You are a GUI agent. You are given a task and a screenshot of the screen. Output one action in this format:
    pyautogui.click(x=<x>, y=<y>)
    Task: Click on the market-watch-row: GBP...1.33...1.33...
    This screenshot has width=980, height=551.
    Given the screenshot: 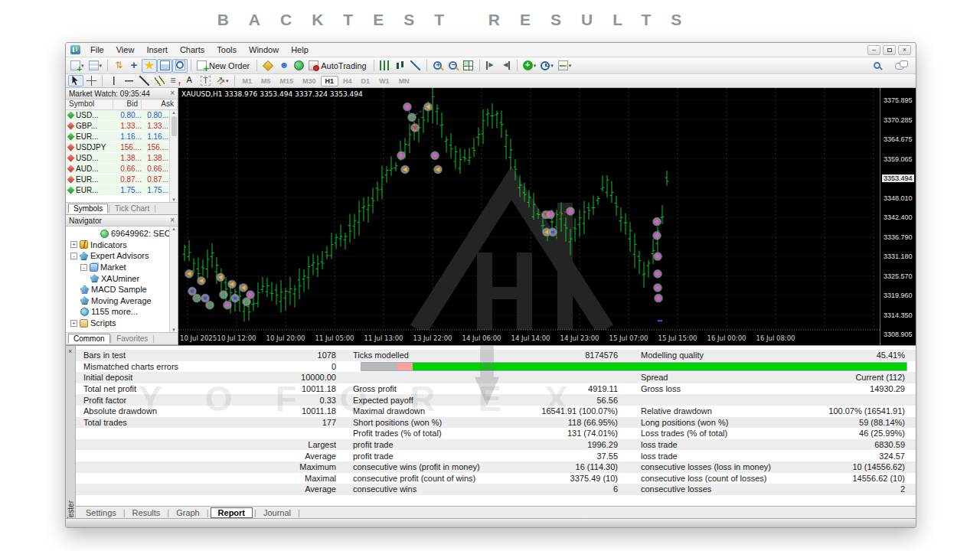 What is the action you would take?
    pyautogui.click(x=122, y=126)
    